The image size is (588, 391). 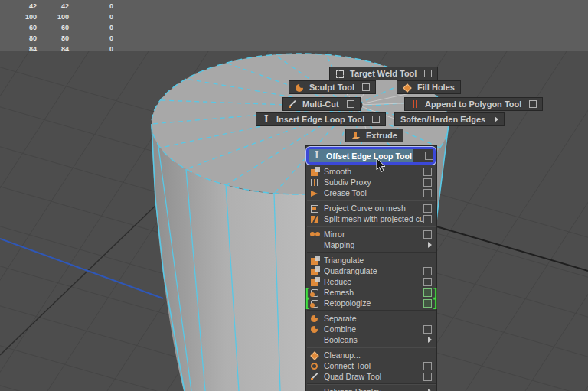 What do you see at coordinates (341, 340) in the screenshot?
I see `menu-item-label: Booleans` at bounding box center [341, 340].